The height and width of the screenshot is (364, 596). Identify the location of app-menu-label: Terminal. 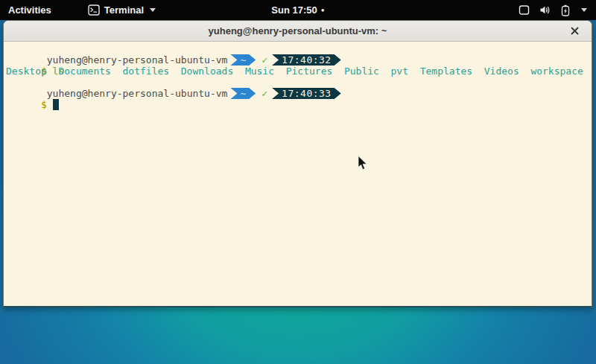
(124, 10).